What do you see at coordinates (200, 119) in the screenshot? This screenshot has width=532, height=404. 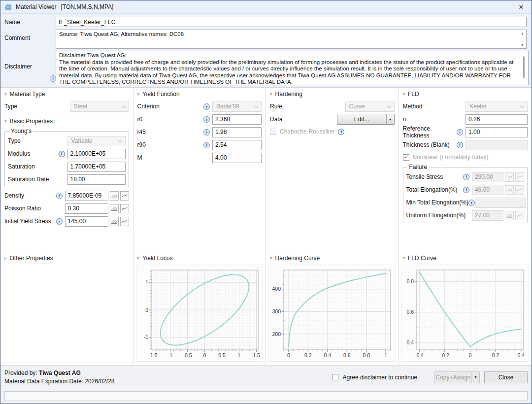 I see `field-r0: r0 i` at bounding box center [200, 119].